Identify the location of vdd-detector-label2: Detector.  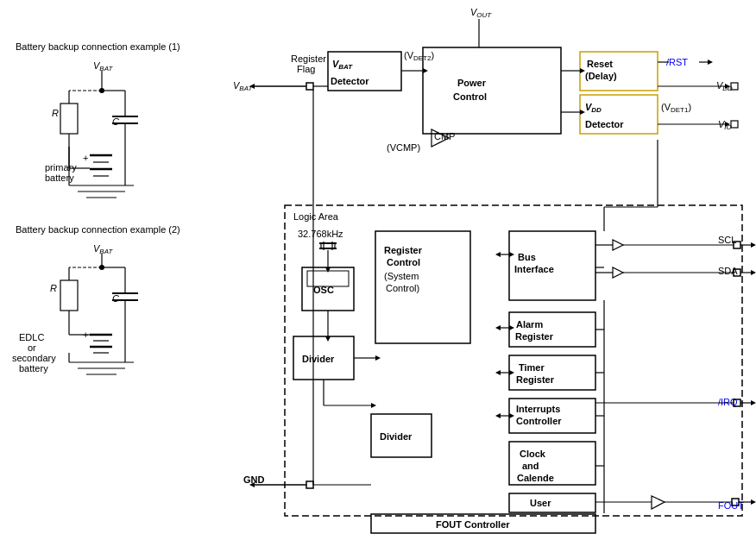
(604, 124).